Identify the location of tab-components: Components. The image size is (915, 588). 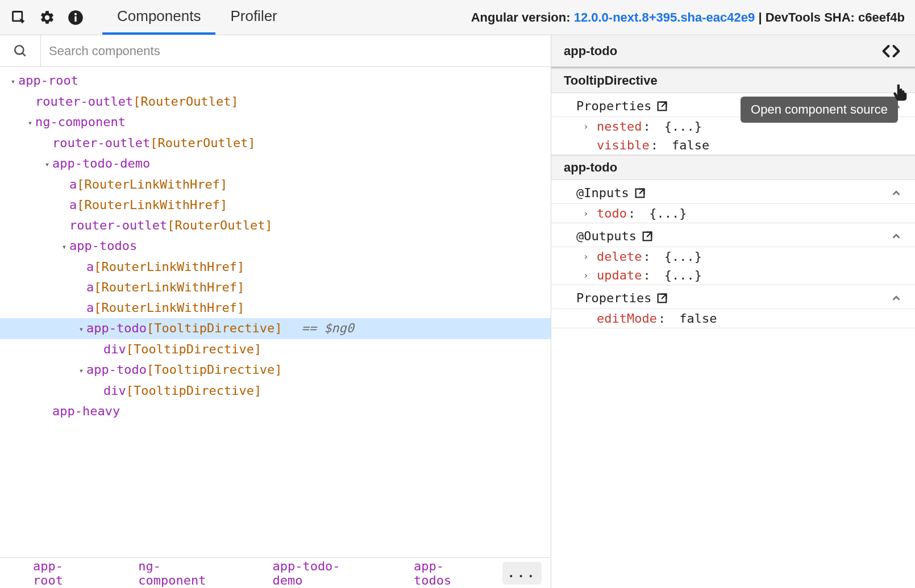
(159, 17).